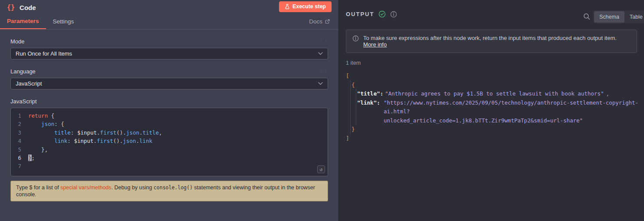  Describe the element at coordinates (321, 169) in the screenshot. I see `code-history-button: ↺` at that location.